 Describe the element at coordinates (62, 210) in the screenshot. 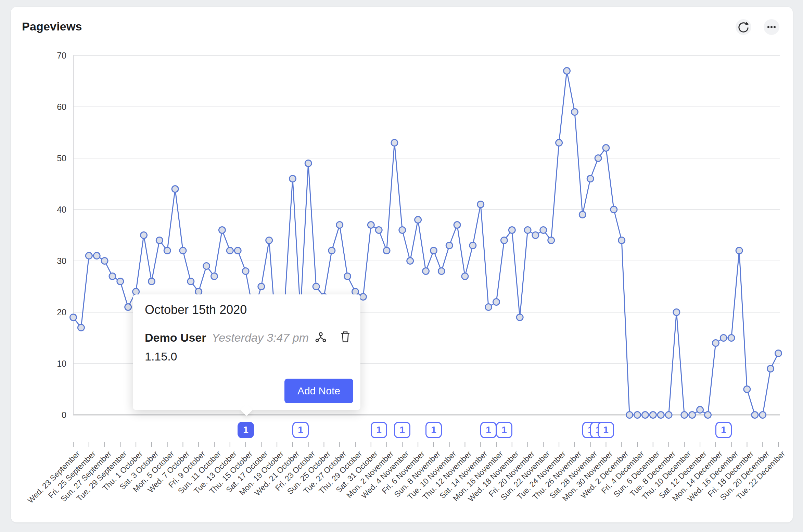

I see `y-axis-label: 40` at that location.